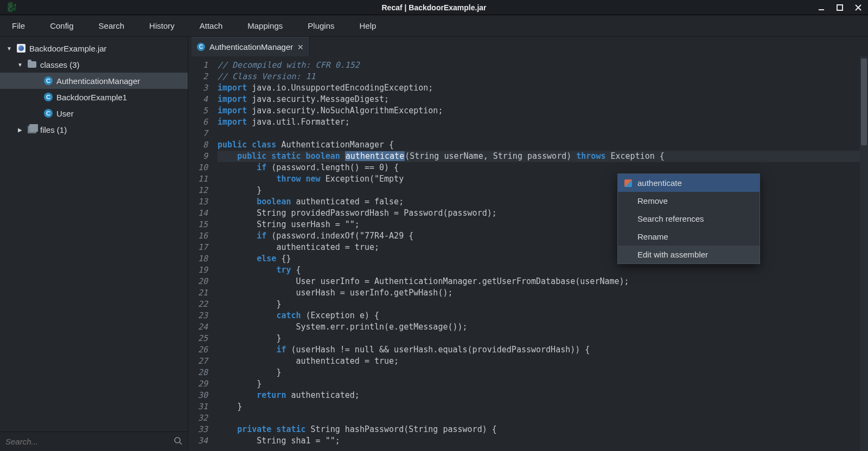  I want to click on tree-item-authenticationmanager: C AuthenticationManager, so click(94, 81).